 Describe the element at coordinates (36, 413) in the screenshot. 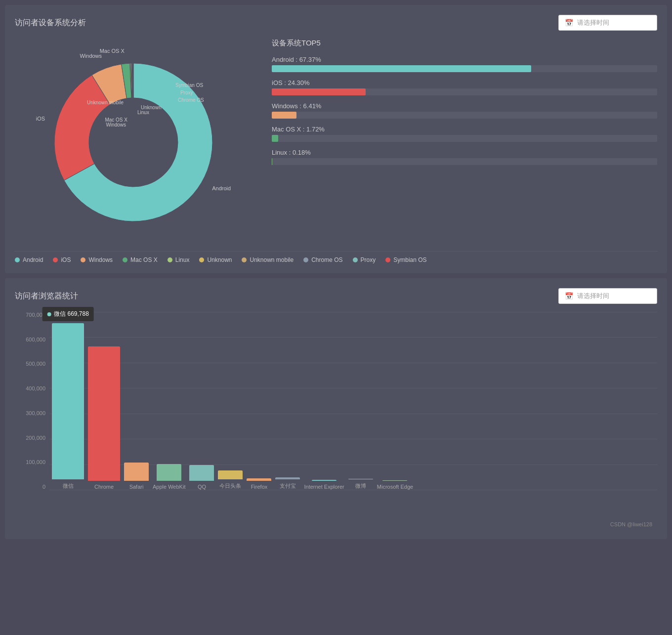

I see `y-label-4: 300,000` at that location.